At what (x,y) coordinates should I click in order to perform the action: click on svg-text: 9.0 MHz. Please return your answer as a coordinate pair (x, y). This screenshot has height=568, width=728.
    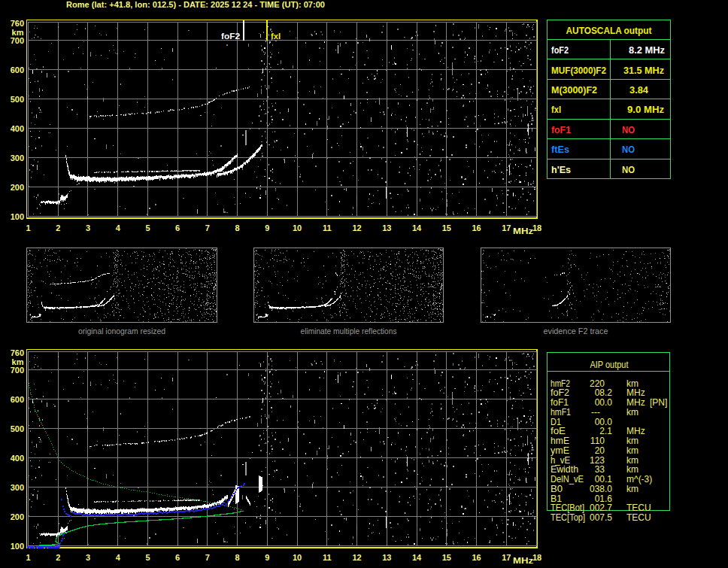
    Looking at the image, I should click on (645, 110).